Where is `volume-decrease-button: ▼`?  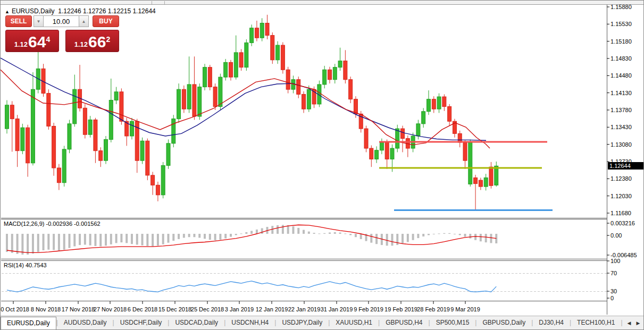
volume-decrease-button: ▼ is located at coordinates (38, 21).